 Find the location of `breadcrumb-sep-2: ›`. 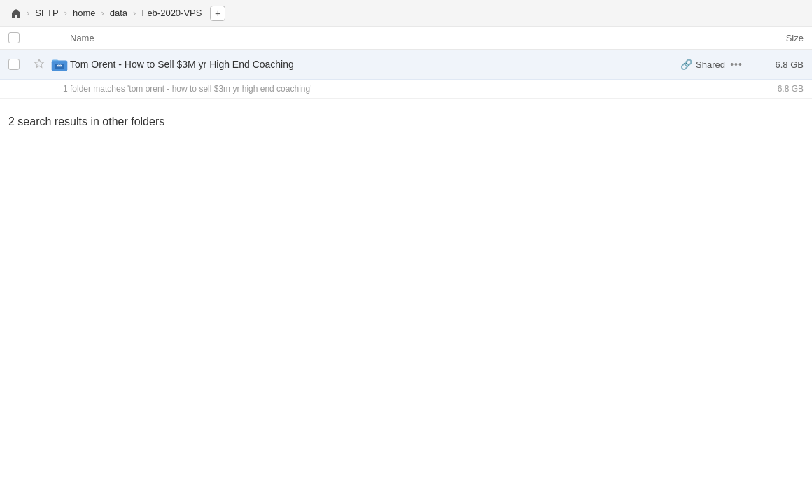

breadcrumb-sep-2: › is located at coordinates (102, 13).